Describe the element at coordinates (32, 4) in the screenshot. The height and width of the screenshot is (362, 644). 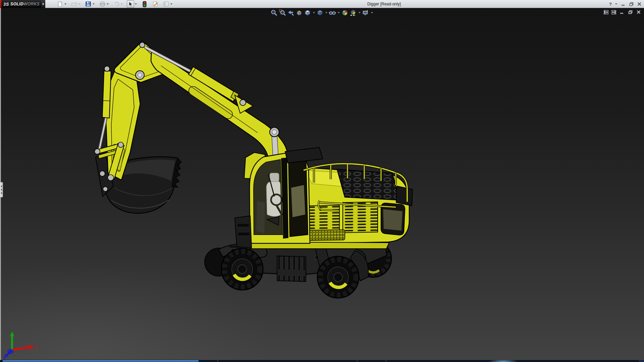
I see `brand-name-light: WORKS` at that location.